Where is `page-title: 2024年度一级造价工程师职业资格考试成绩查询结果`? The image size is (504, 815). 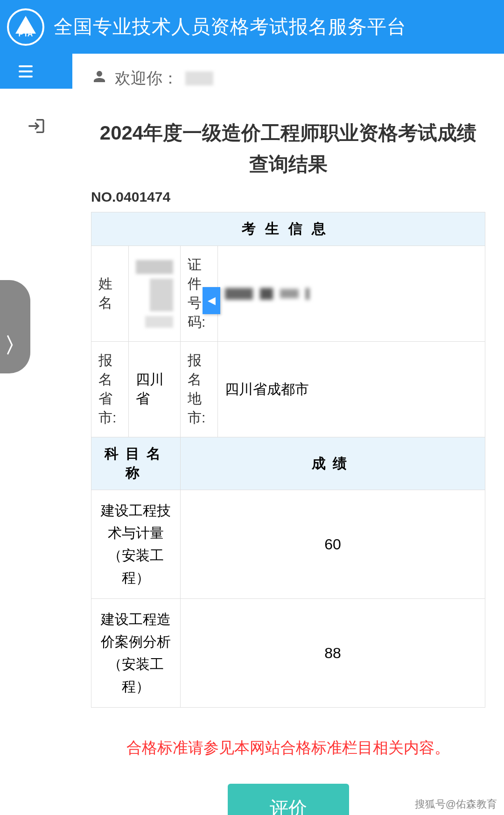
page-title: 2024年度一级造价工程师职业资格考试成绩查询结果 is located at coordinates (288, 148).